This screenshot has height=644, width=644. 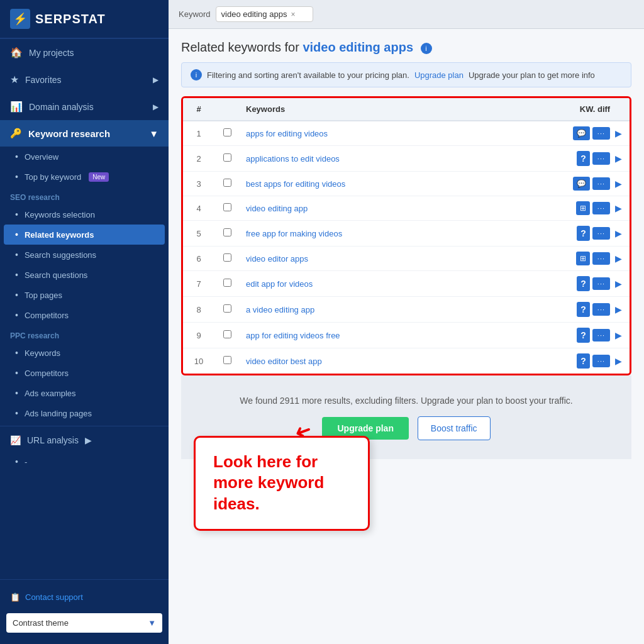 I want to click on top-by-keyword-label: Top by keyword, so click(x=53, y=177).